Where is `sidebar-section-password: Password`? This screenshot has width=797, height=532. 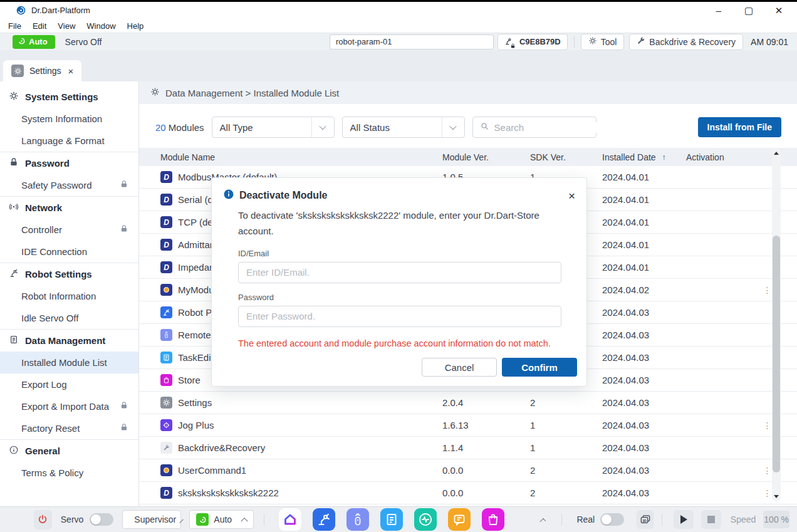 sidebar-section-password: Password is located at coordinates (69, 163).